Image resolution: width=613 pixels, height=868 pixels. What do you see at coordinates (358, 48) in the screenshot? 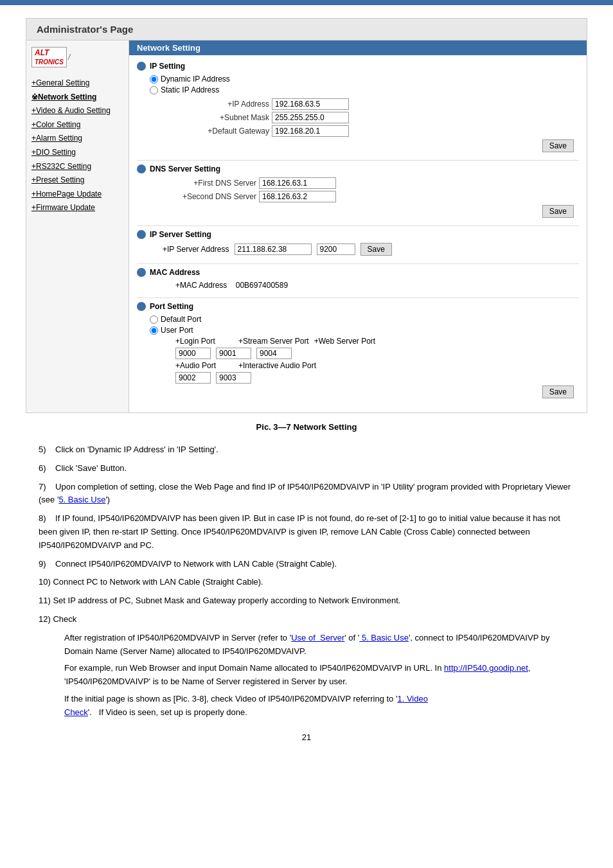
I see `section-header: Network Setting` at bounding box center [358, 48].